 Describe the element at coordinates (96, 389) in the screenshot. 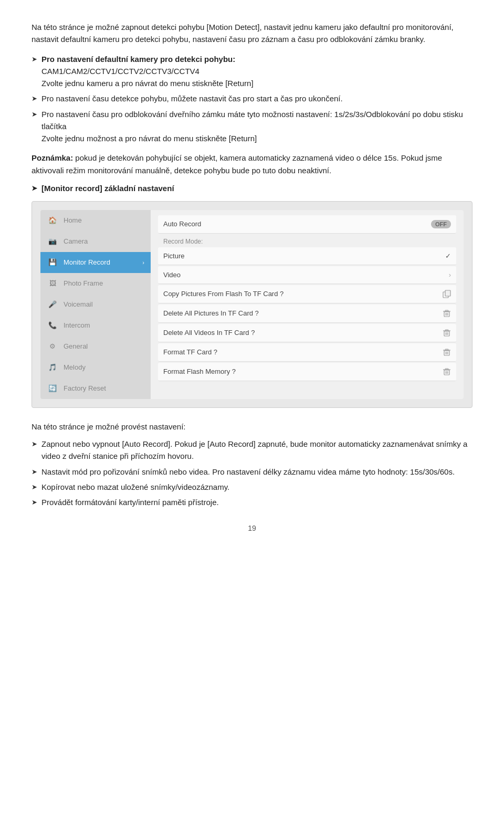

I see `sidebar-item-factory-reset: 🔄 Factory Reset` at that location.